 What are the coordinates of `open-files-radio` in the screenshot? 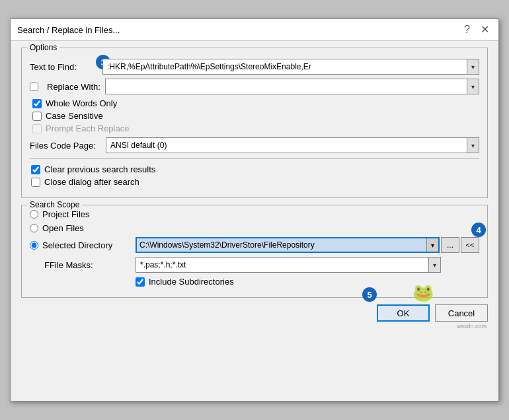 It's located at (34, 228).